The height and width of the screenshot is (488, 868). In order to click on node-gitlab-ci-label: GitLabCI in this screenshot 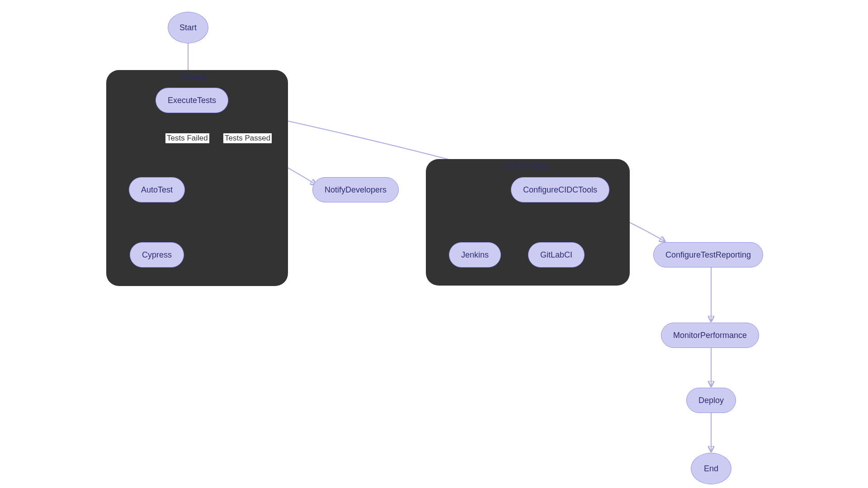, I will do `click(556, 255)`.